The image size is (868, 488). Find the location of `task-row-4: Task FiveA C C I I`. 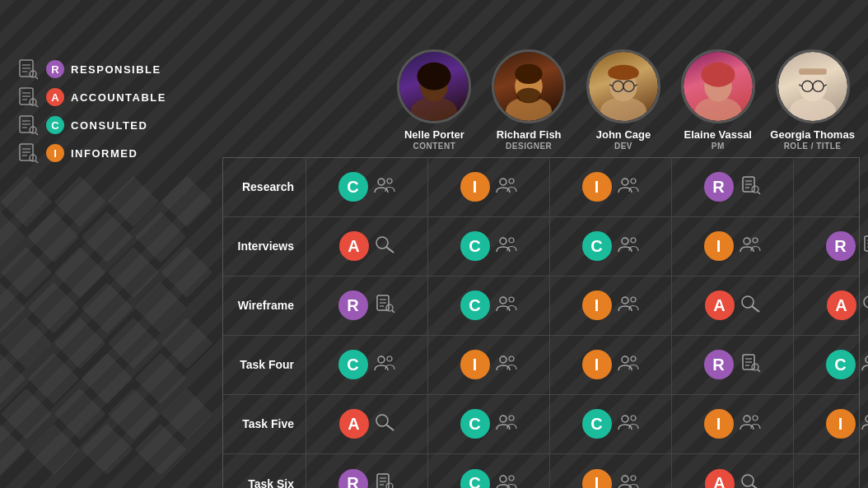

task-row-4: Task FiveA C C I I is located at coordinates (541, 425).